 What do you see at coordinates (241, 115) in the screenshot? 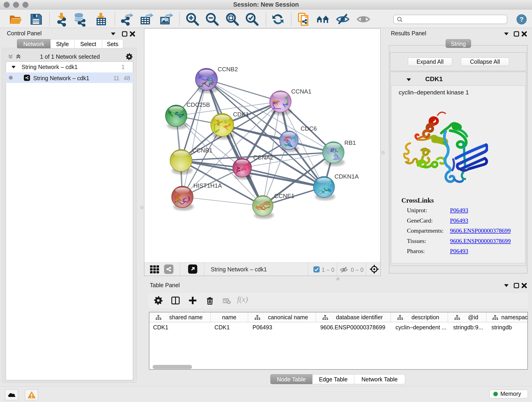
I see `svg-text: CDK1` at bounding box center [241, 115].